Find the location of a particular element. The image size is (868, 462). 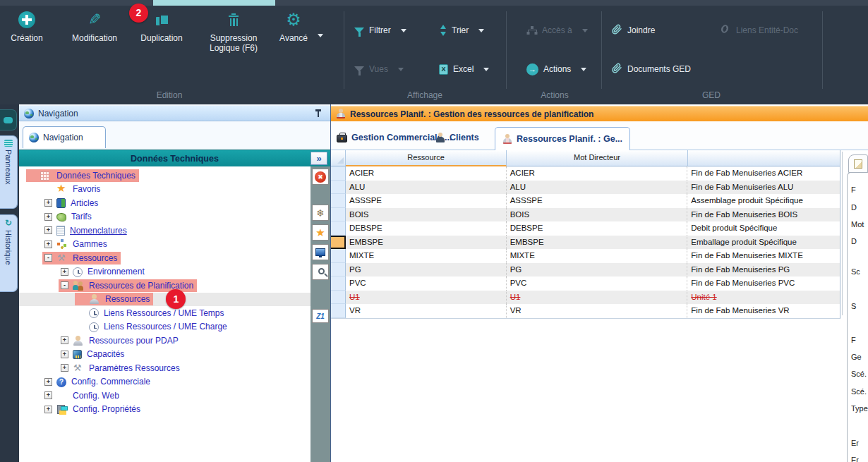

sidebar-tab-historique: ↻ Historique is located at coordinates (8, 253).